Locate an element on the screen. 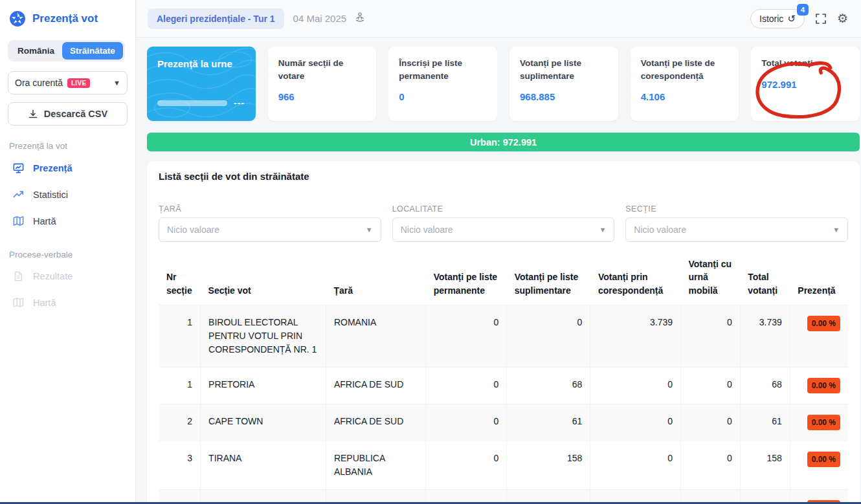 This screenshot has width=861, height=504. cell-tara: REPUBLICA ALBANIA is located at coordinates (375, 465).